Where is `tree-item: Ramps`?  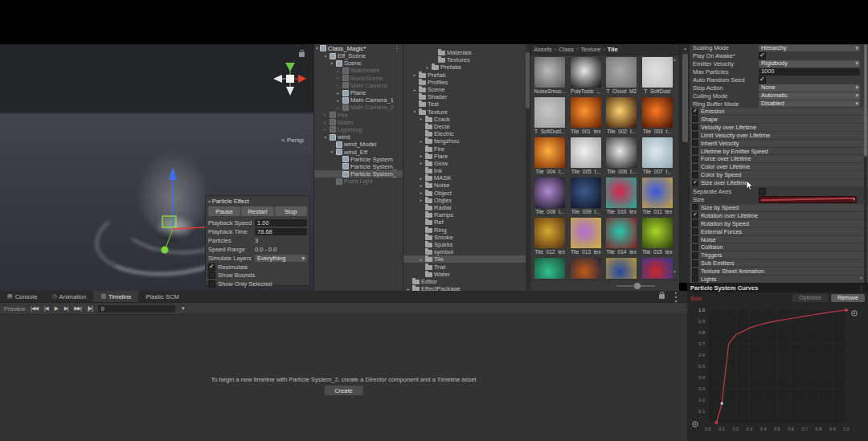
tree-item: Ramps is located at coordinates (466, 215).